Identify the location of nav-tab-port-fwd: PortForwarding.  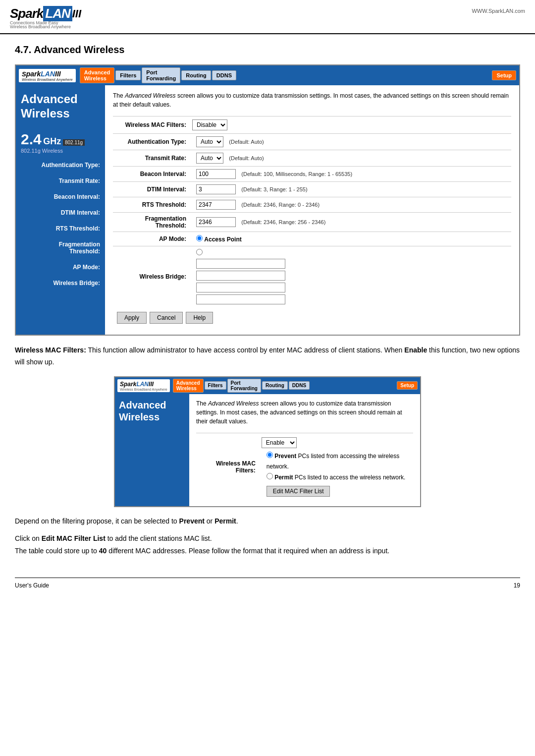
(161, 75).